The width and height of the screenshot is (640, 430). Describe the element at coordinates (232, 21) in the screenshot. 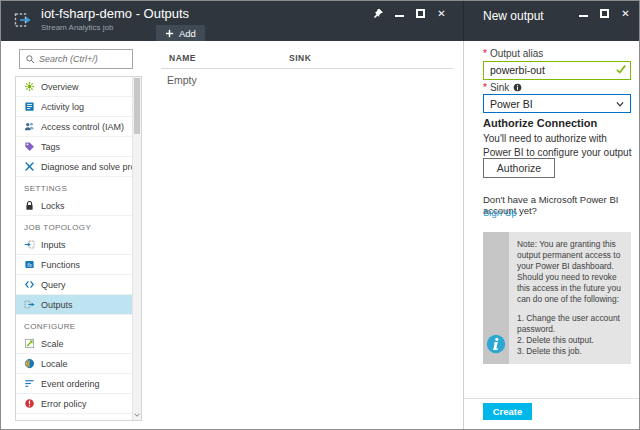

I see `blade-header: iot-fsharp-demo - Outputs Stream Analyti…` at that location.